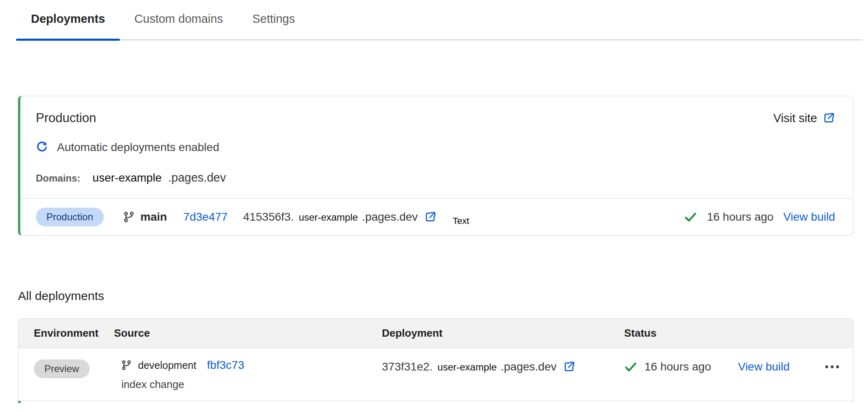 The height and width of the screenshot is (412, 868). Describe the element at coordinates (804, 118) in the screenshot. I see `visit-site-link: Visit site` at that location.